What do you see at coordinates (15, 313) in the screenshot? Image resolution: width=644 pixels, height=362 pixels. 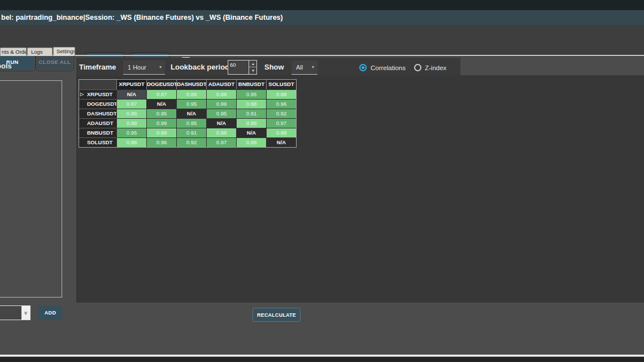 I see `symbol-combobox: v` at bounding box center [15, 313].